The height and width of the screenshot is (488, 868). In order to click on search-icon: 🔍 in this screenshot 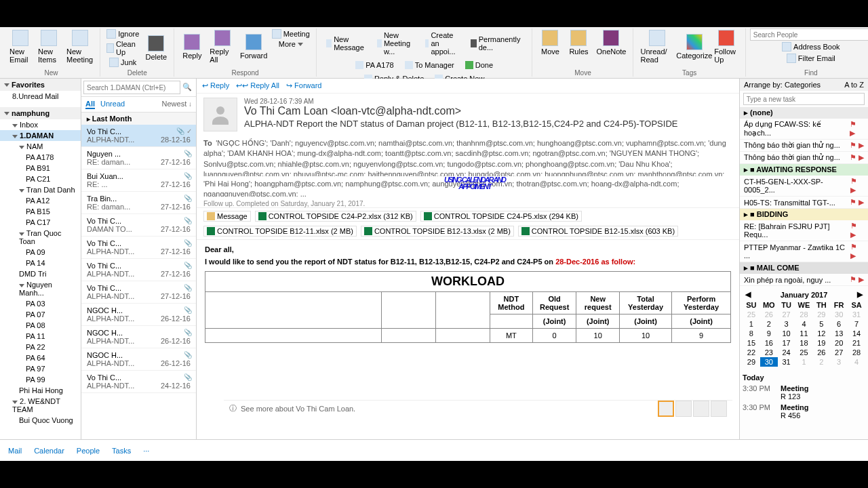, I will do `click(187, 87)`.